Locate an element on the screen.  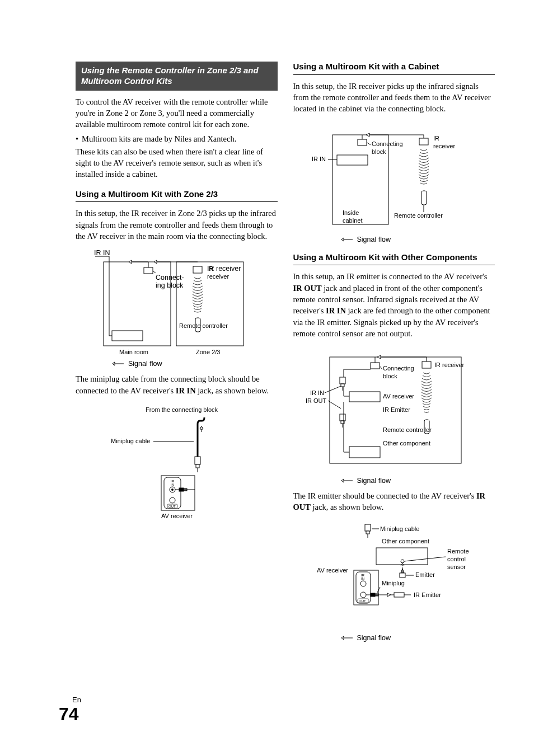
arrow-icon is located at coordinates (346, 481).